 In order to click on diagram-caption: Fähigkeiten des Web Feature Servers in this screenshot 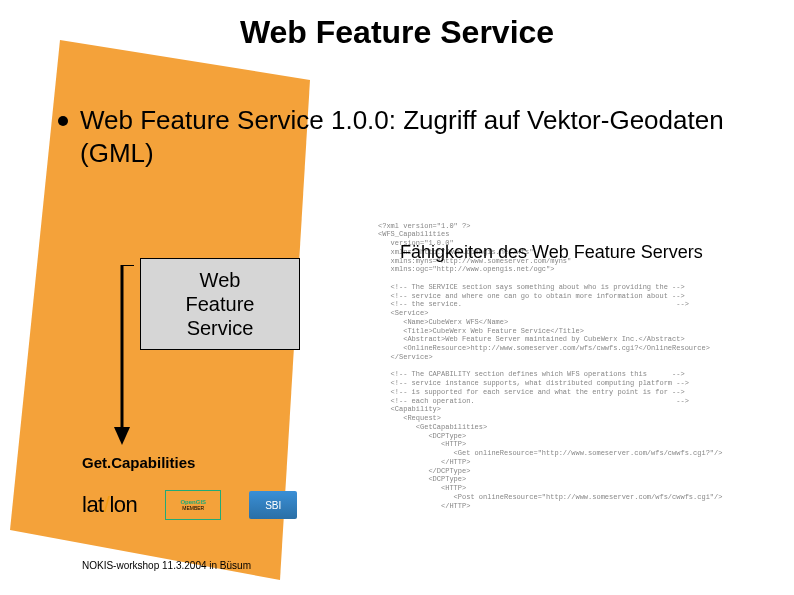, I will do `click(552, 252)`.